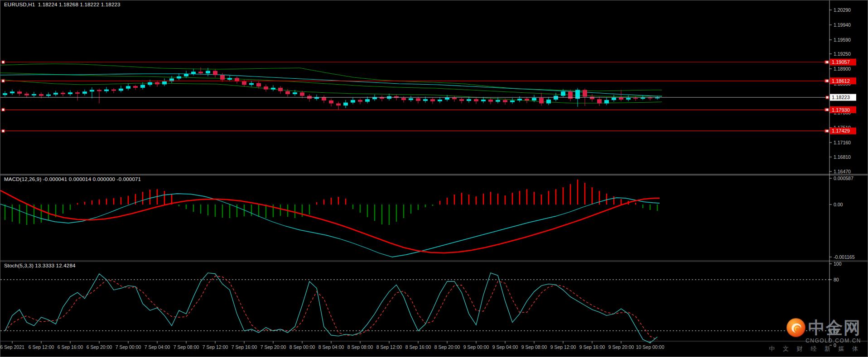 This screenshot has height=357, width=868. What do you see at coordinates (564, 347) in the screenshot?
I see `svg-text: 9 Sep 12:00` at bounding box center [564, 347].